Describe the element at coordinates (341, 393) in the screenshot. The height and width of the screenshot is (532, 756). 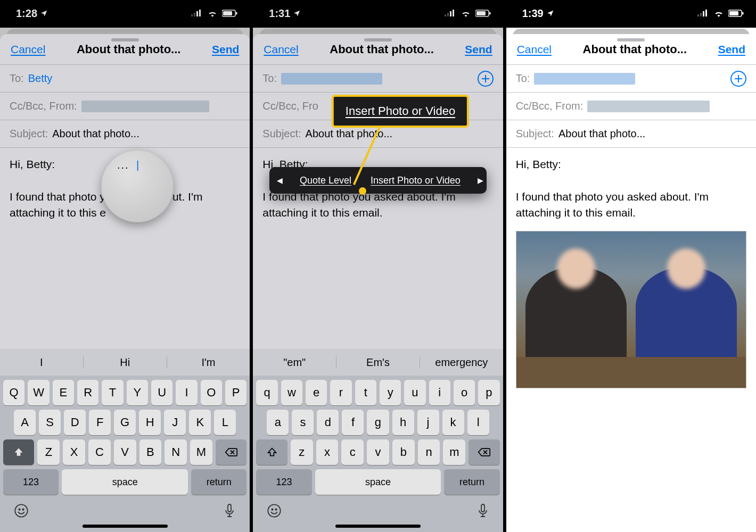
I see `key-r: r` at that location.